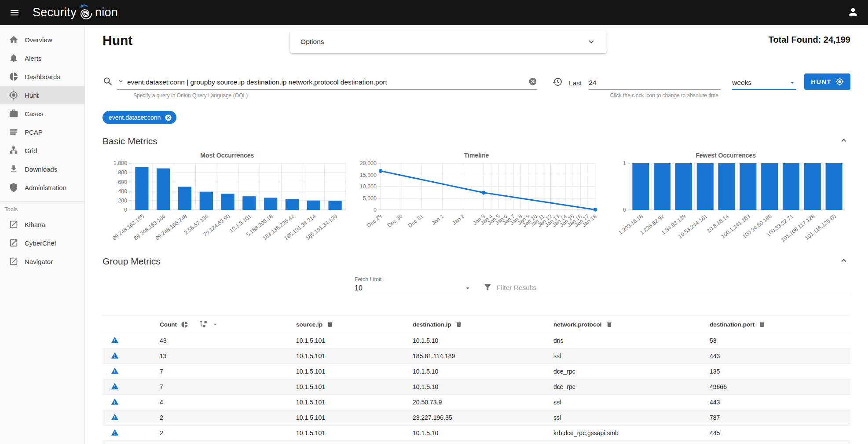 This screenshot has height=444, width=868. I want to click on fewest-occurrences-plot: 011.203.16.181.226.62.921.34.93.13910.53…, so click(726, 202).